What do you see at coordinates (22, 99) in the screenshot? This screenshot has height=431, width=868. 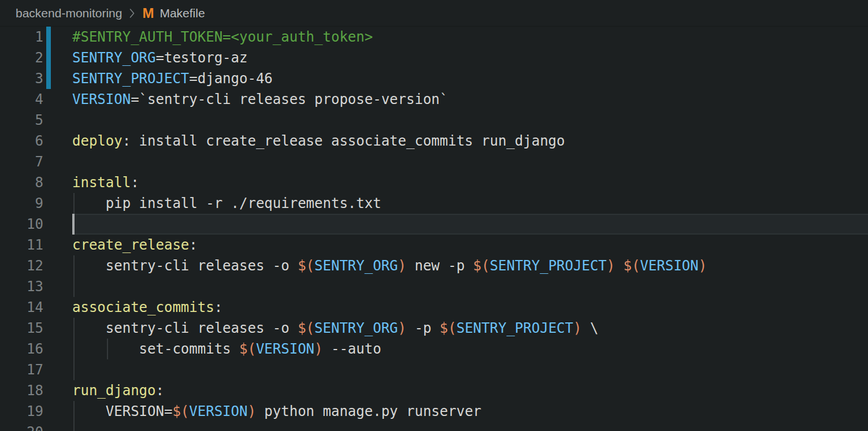 I see `line-number: 4` at bounding box center [22, 99].